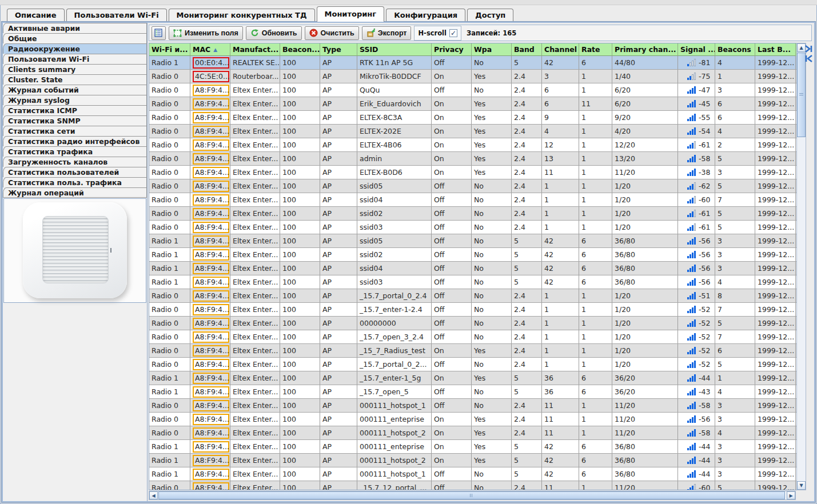 The image size is (817, 504). Describe the element at coordinates (117, 15) in the screenshot. I see `tab-2: Пользователи Wi-Fi` at that location.